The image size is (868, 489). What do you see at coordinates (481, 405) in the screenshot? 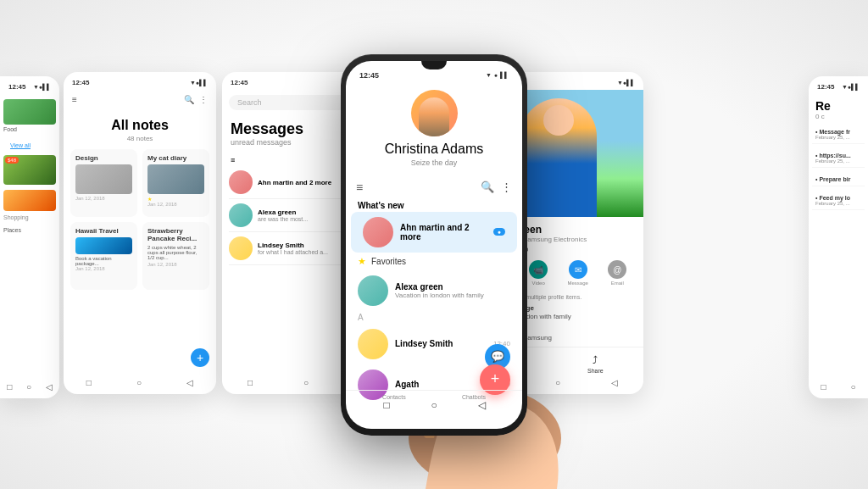
I see `nav-back-main: ◁` at bounding box center [481, 405].